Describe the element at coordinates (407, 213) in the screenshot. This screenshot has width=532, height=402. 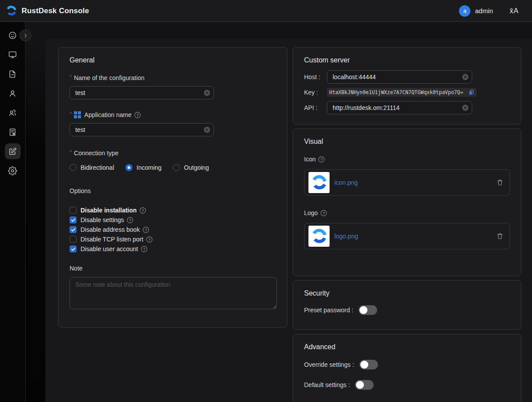
I see `logo-label: Logo ?` at that location.